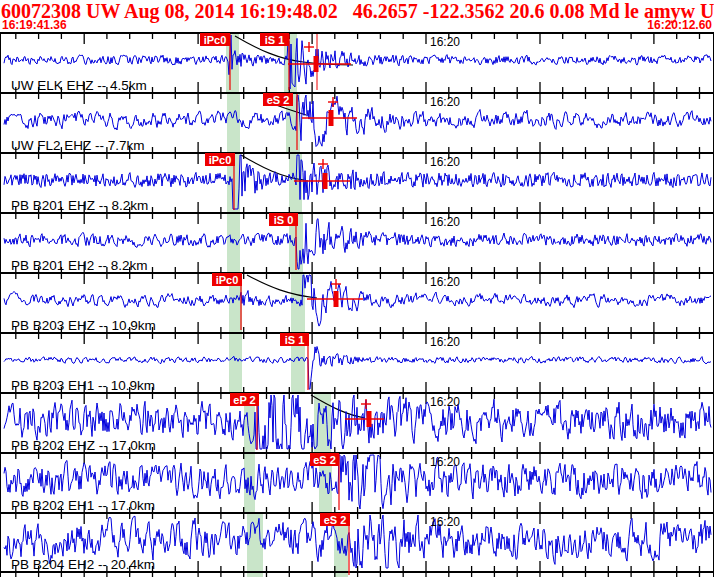 This screenshot has width=714, height=578. What do you see at coordinates (282, 286) in the screenshot?
I see `coda-decay-curve` at bounding box center [282, 286].